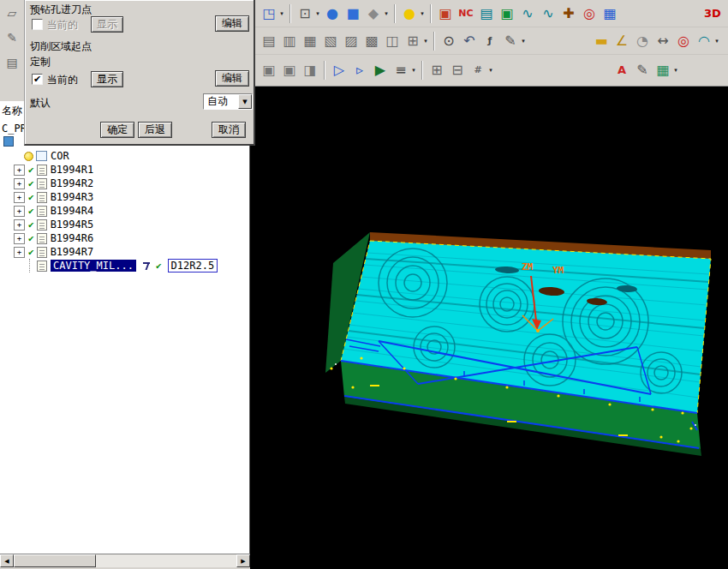 The width and height of the screenshot is (728, 569). What do you see at coordinates (107, 79) in the screenshot?
I see `region-show-button: 显示` at bounding box center [107, 79].